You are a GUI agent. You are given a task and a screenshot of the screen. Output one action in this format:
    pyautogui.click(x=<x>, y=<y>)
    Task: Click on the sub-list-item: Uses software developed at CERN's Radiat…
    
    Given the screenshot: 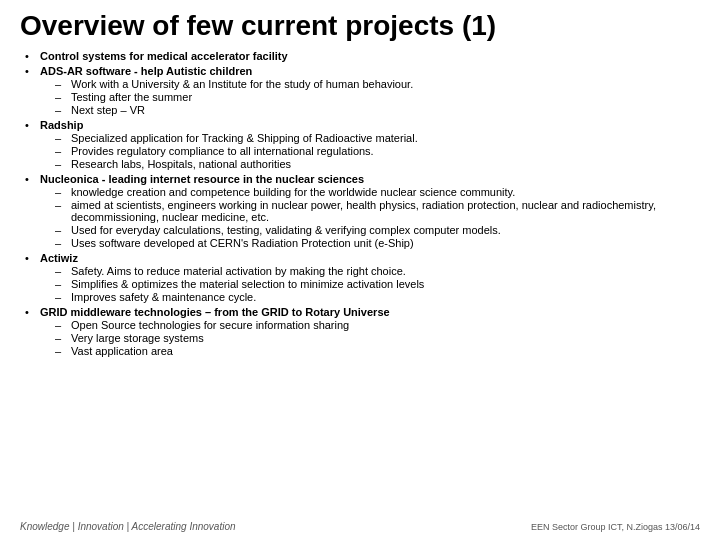 What is the action you would take?
    pyautogui.click(x=378, y=243)
    